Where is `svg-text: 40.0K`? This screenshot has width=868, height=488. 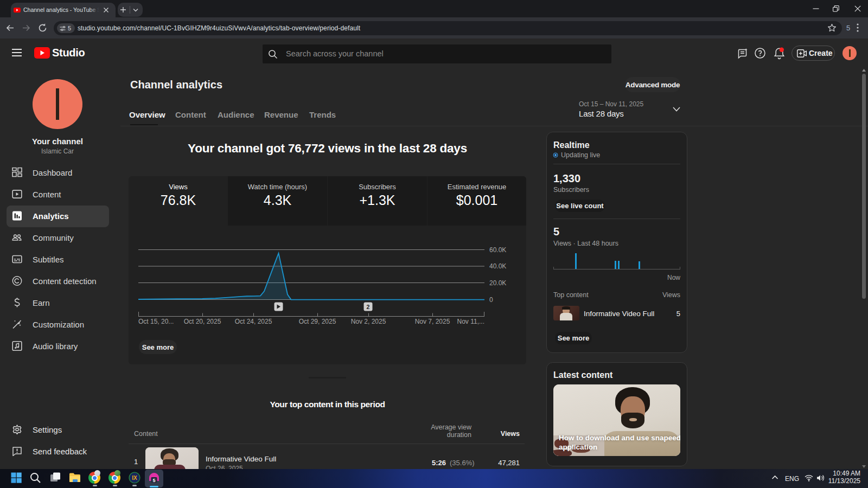 svg-text: 40.0K is located at coordinates (498, 266).